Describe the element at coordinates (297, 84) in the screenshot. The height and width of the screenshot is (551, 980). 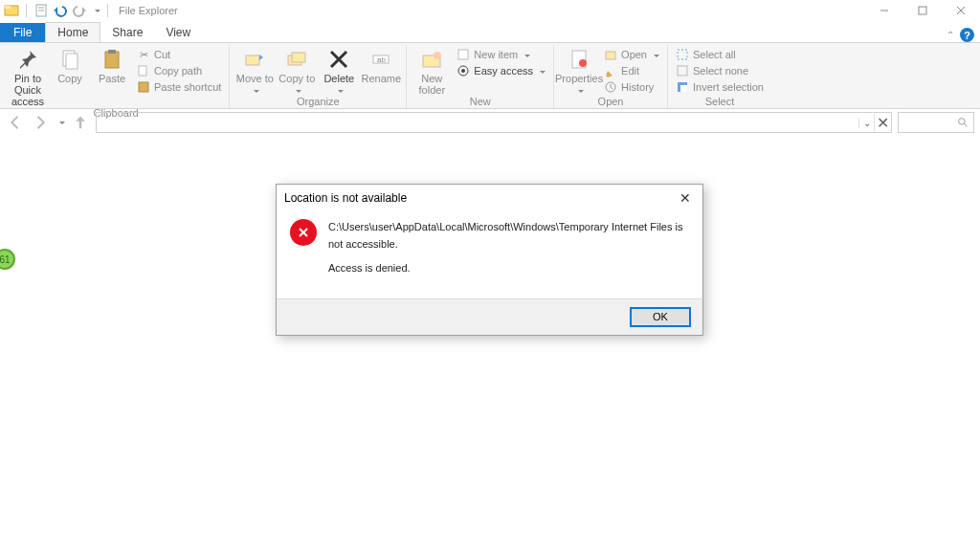
I see `copy-to-label: Copy to` at that location.